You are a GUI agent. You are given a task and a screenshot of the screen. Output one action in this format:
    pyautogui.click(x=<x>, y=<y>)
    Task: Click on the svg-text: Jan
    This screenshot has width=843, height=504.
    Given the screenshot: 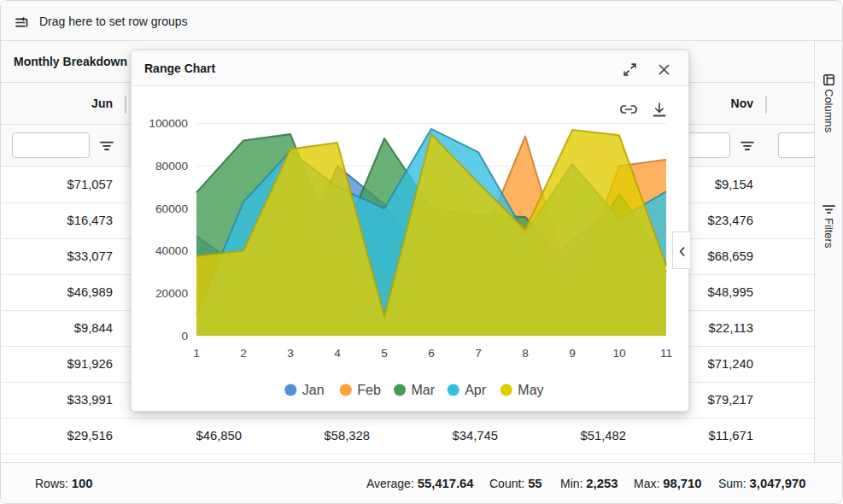 What is the action you would take?
    pyautogui.click(x=313, y=390)
    